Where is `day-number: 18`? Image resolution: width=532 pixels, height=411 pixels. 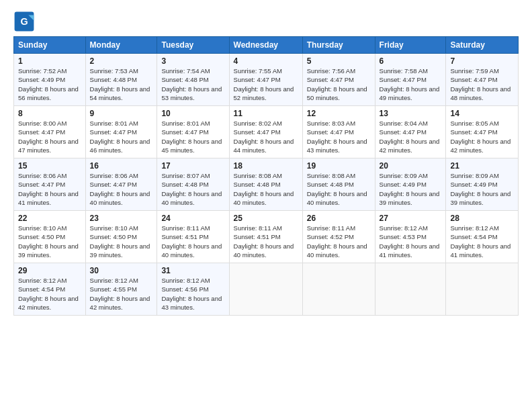
day-number: 18 is located at coordinates (266, 166).